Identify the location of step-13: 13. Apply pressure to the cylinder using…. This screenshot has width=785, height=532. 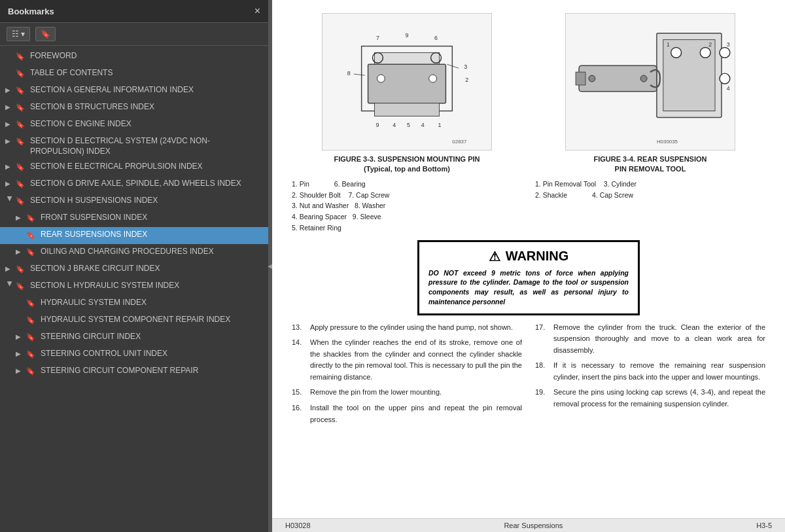
(407, 328).